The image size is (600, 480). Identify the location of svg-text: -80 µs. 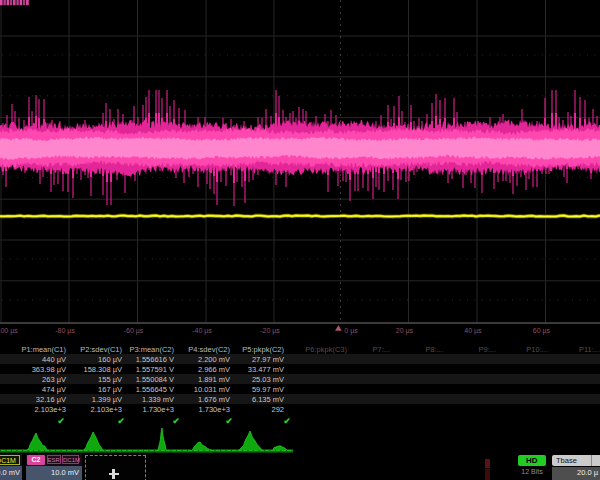
(65, 331).